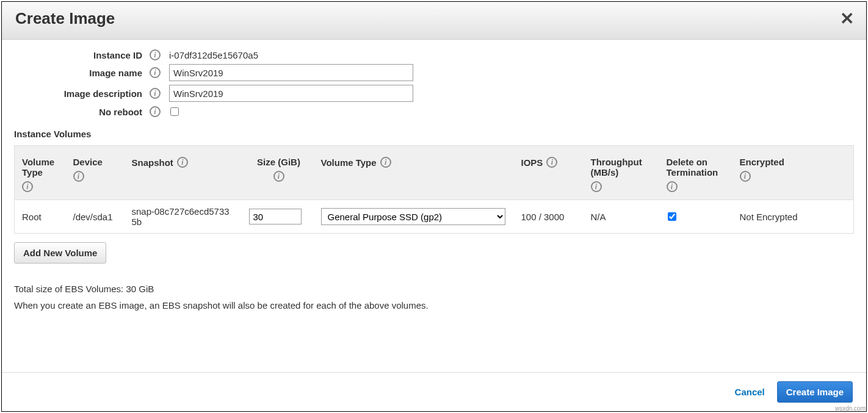 The width and height of the screenshot is (868, 413). Describe the element at coordinates (847, 19) in the screenshot. I see `close-icon: ✕` at that location.